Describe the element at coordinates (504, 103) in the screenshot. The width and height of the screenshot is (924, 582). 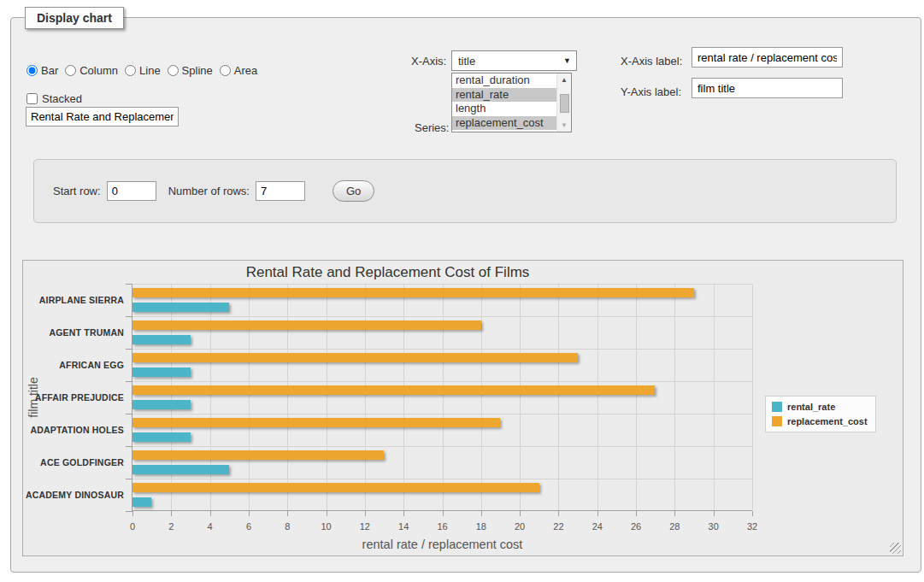
I see `series-options: rental_durationrental_ratelengthreplacem…` at that location.